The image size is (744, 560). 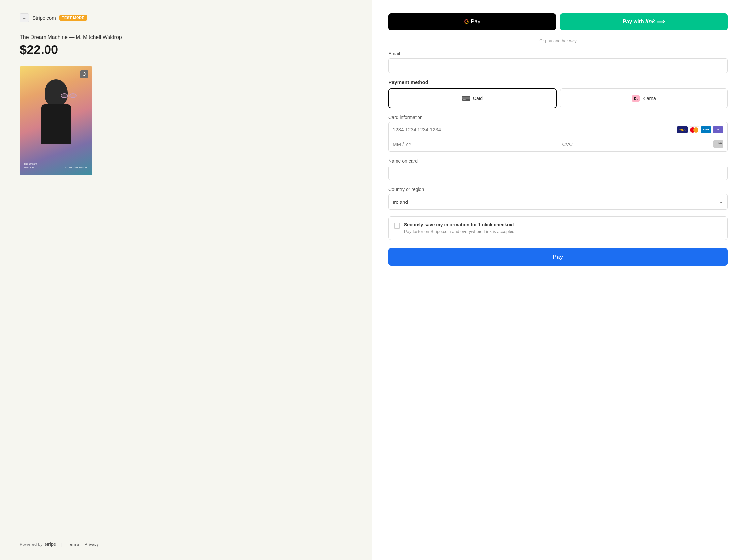 What do you see at coordinates (56, 93) in the screenshot?
I see `man-head` at bounding box center [56, 93].